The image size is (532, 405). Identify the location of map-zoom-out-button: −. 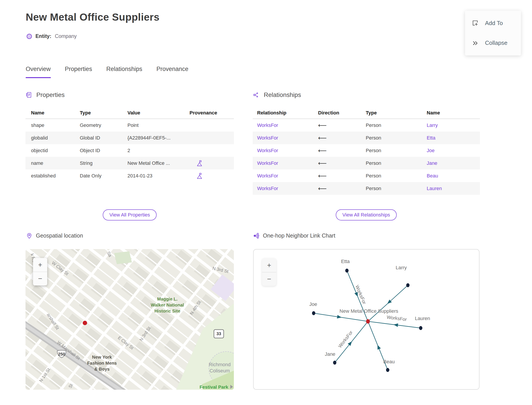
(40, 279).